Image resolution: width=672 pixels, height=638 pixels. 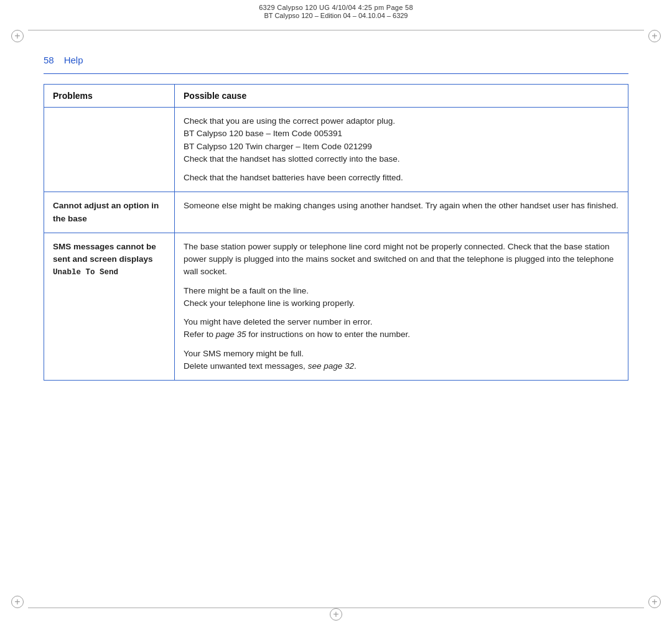 I want to click on cause-paragraph: Check that the handset batteries have be…, so click(x=401, y=178).